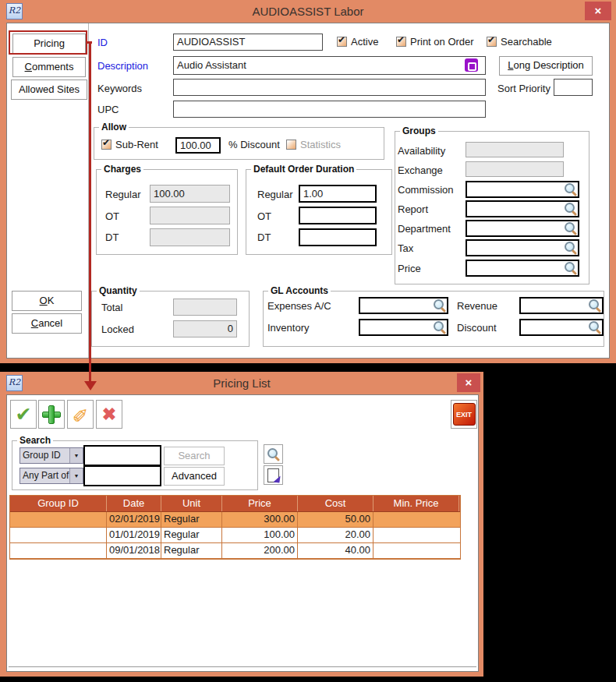  What do you see at coordinates (275, 195) in the screenshot?
I see `duration-regular-label: Regular` at bounding box center [275, 195].